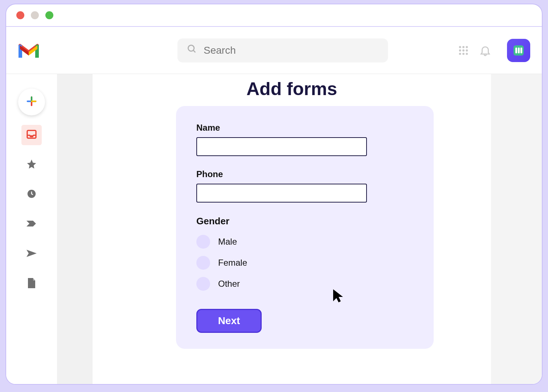  What do you see at coordinates (305, 242) in the screenshot?
I see `gender-option-male: Male` at bounding box center [305, 242].